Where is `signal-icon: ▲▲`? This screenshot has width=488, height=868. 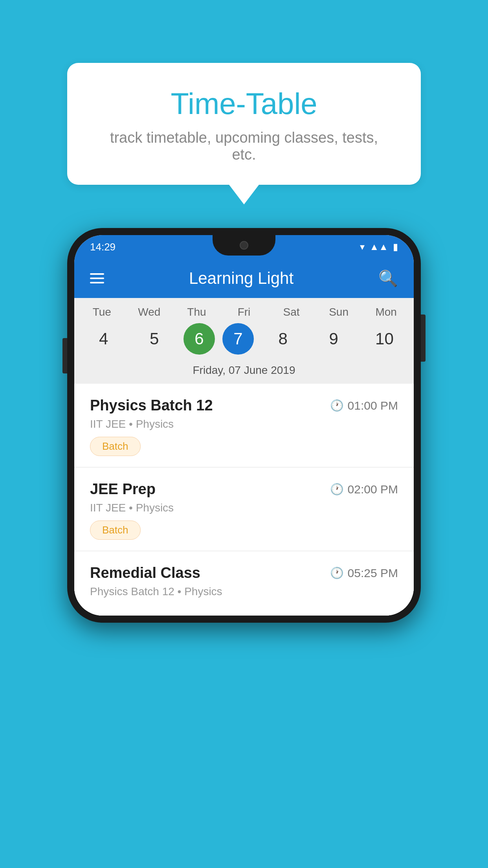 signal-icon: ▲▲ is located at coordinates (379, 247).